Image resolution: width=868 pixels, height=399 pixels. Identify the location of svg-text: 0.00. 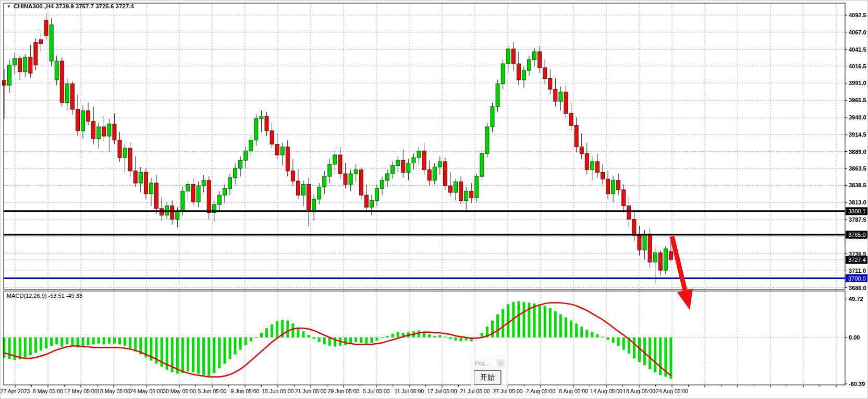
(854, 337).